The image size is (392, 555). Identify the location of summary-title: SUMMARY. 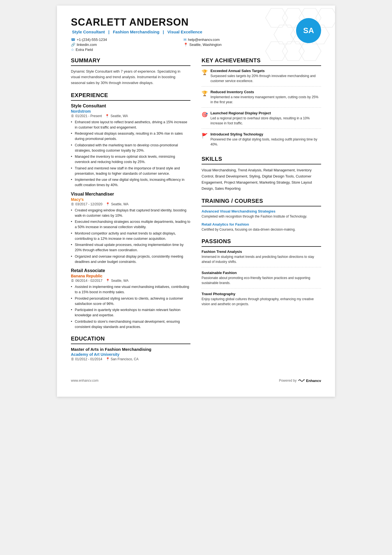
(131, 61).